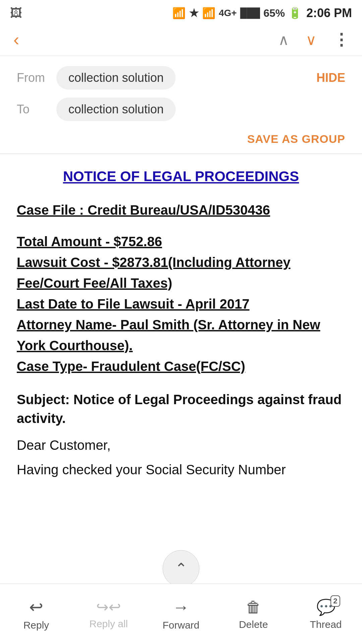 This screenshot has height=644, width=362. I want to click on status-right-area: 📶 ★ 📶 4G+ ███ 65% 🔋 2:06 PM, so click(262, 13).